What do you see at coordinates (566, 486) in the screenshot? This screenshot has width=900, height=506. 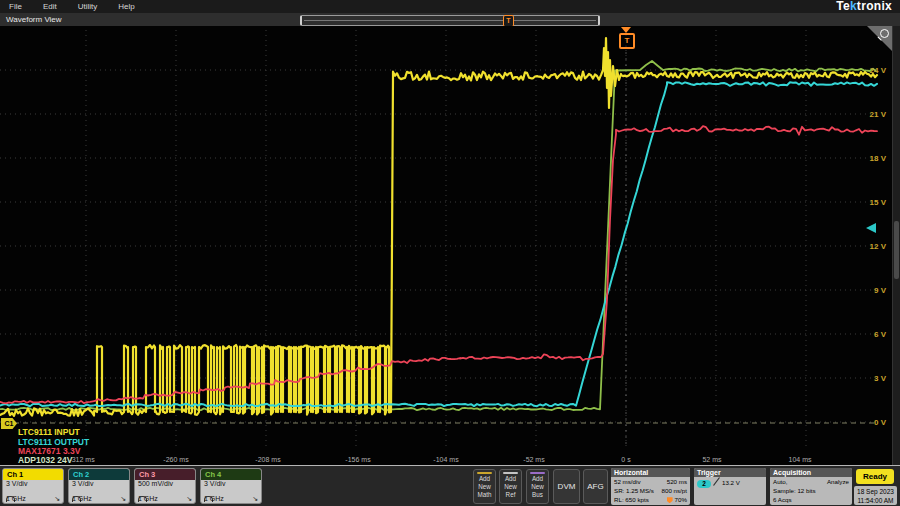 I see `dvm-button: DVM` at bounding box center [566, 486].